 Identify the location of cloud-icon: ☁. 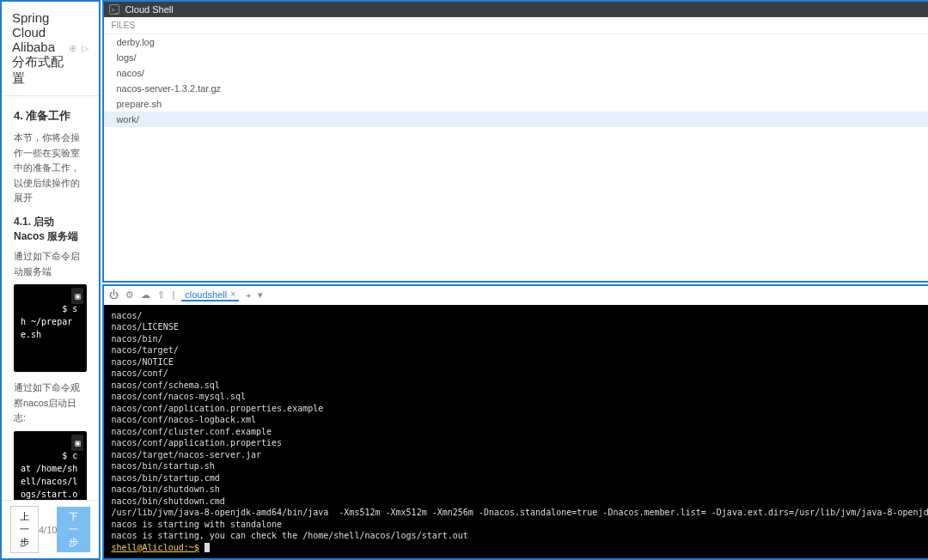
(146, 295).